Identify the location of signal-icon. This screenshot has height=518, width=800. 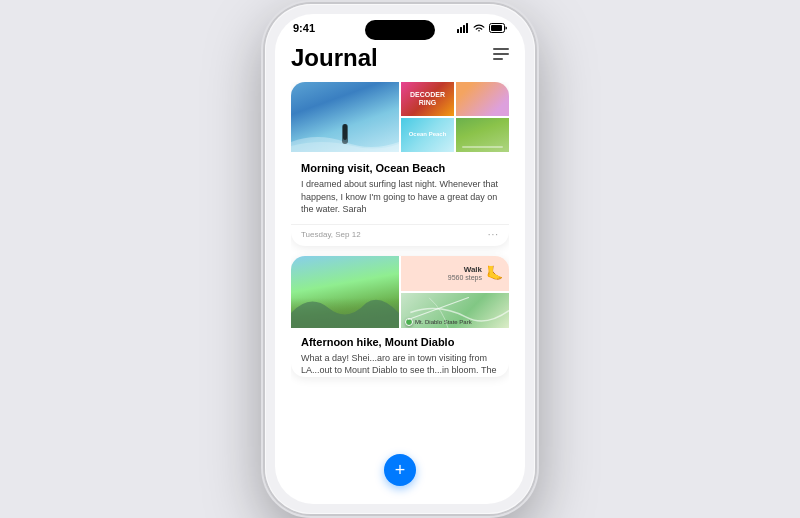
(463, 28).